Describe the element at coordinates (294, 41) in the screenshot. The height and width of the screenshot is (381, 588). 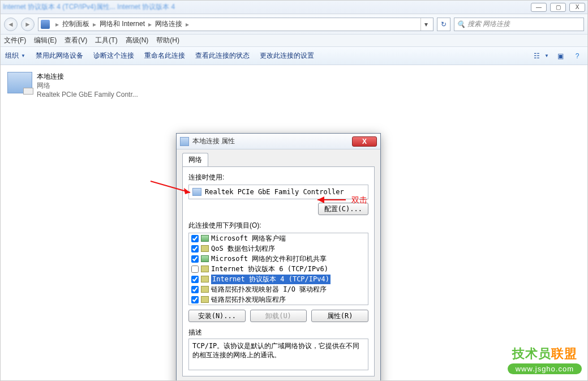
I see `menu-bar: 文件(F) 编辑(E) 查看(V) 工具(T) 高级(N) 帮助(H)` at that location.